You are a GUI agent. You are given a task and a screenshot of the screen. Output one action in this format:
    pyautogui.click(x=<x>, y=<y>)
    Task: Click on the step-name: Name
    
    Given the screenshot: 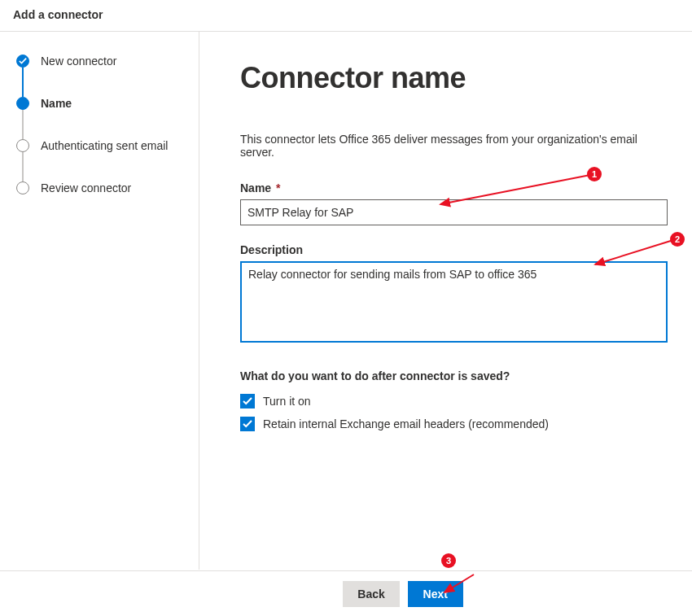 What is the action you would take?
    pyautogui.click(x=107, y=103)
    